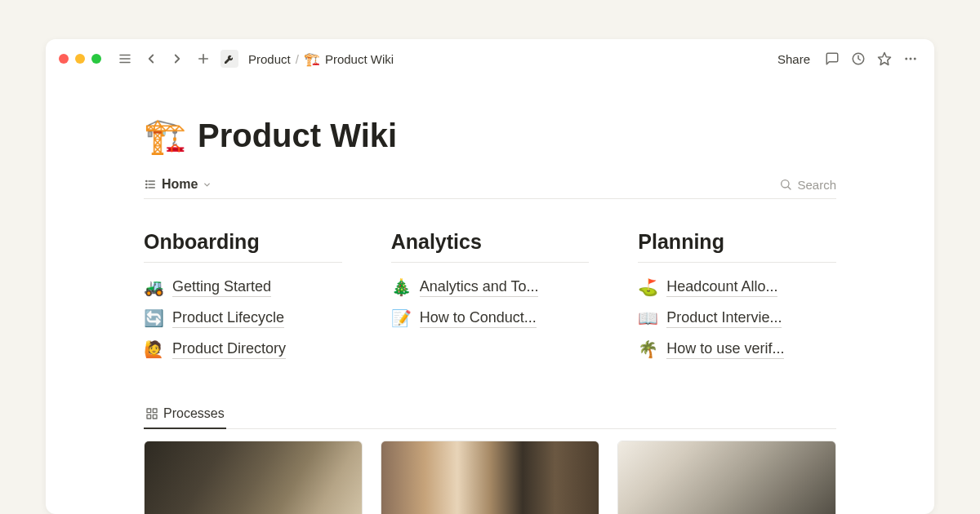 This screenshot has width=980, height=514. I want to click on page-link-emoji: 📝, so click(402, 318).